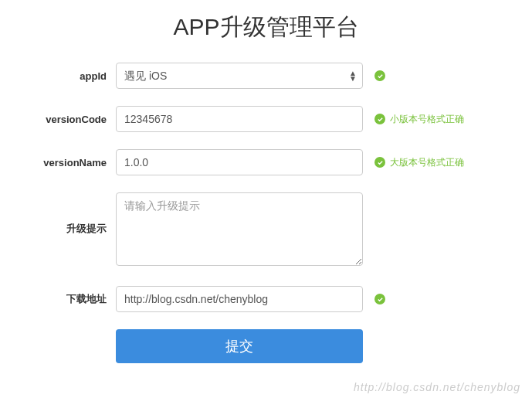 The height and width of the screenshot is (398, 532). Describe the element at coordinates (73, 299) in the screenshot. I see `label-downloadurl: 下载地址` at that location.